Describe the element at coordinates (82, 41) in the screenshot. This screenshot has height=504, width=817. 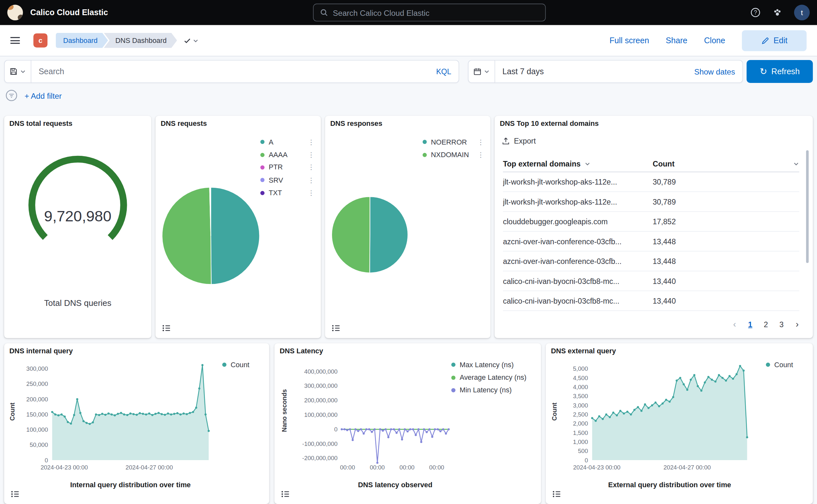
I see `breadcrumb-dashboard: Dashboard` at that location.